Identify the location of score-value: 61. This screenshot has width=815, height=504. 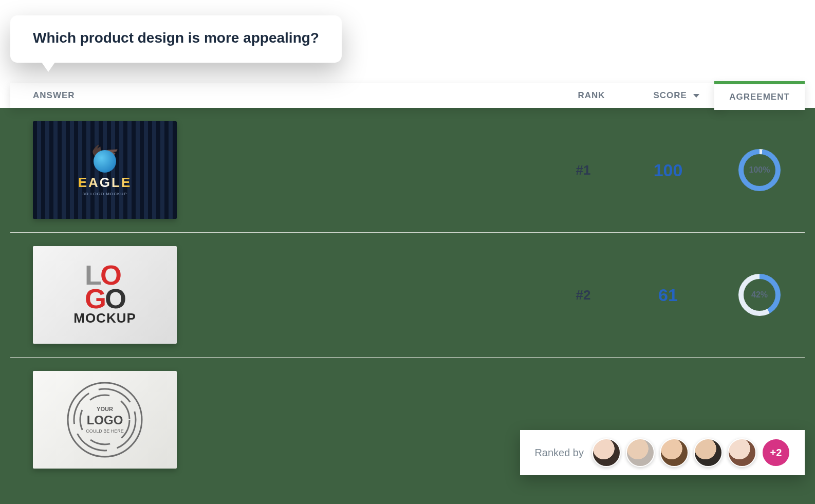
(668, 295).